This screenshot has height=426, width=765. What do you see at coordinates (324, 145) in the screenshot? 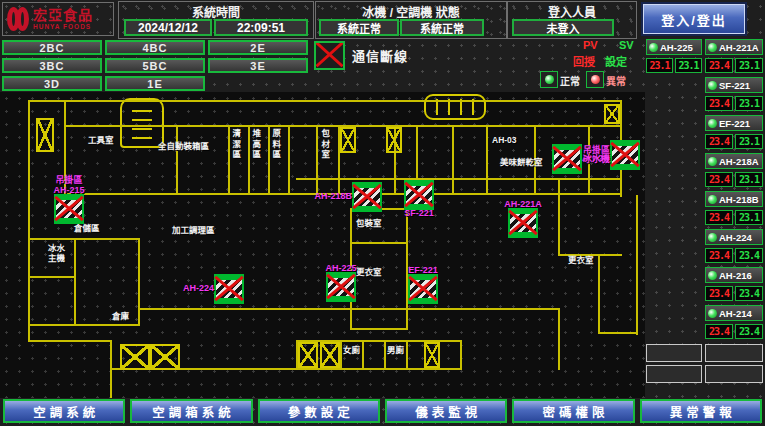
I see `room-label: 包材室` at bounding box center [324, 145].